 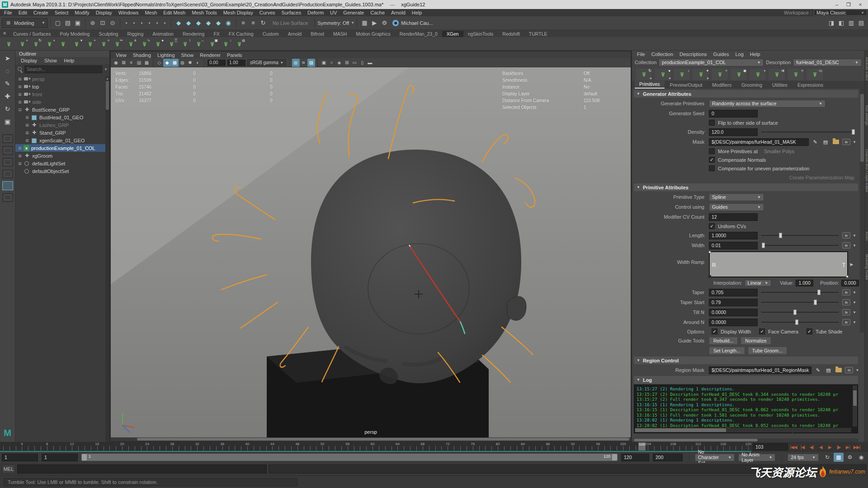 I want to click on shelf-tab-mash: MASH, so click(x=340, y=34).